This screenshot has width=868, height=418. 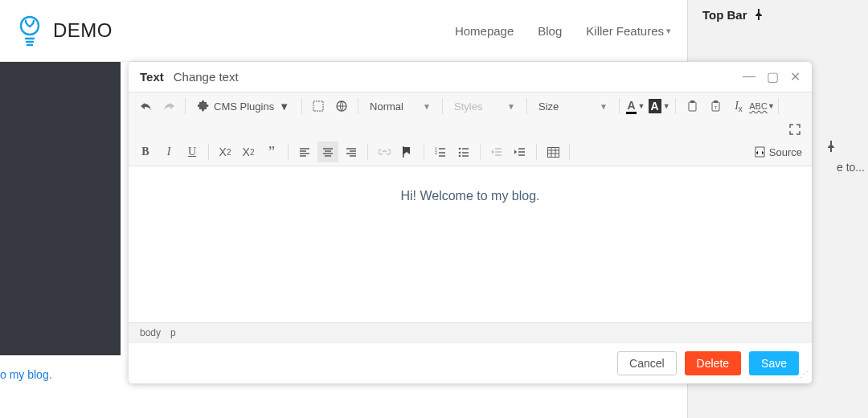 What do you see at coordinates (739, 106) in the screenshot?
I see `remove-format-button: Ix` at bounding box center [739, 106].